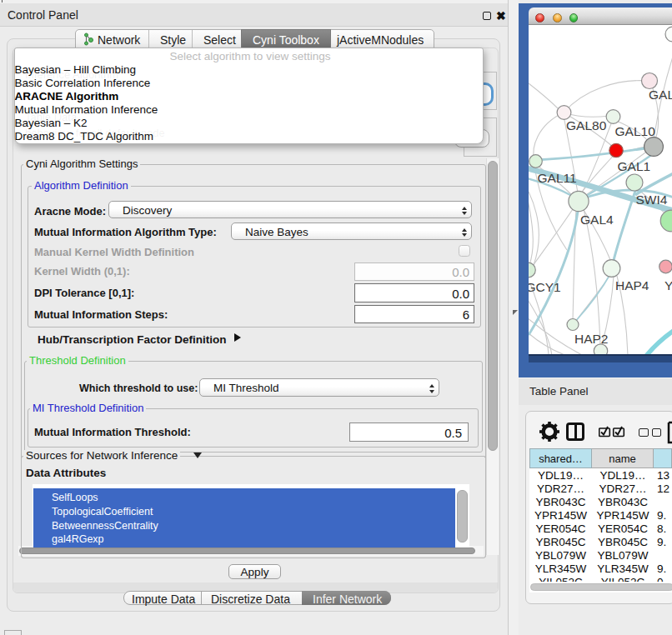  Describe the element at coordinates (587, 125) in the screenshot. I see `svg-text: GAL80` at that location.